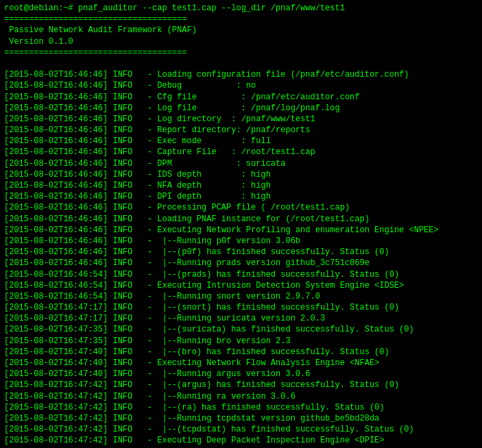 Image resolution: width=482 pixels, height=448 pixels. Describe the element at coordinates (241, 186) in the screenshot. I see `log-line: [2015-08-02T16:46:46] INFO - NFA depth :…` at that location.